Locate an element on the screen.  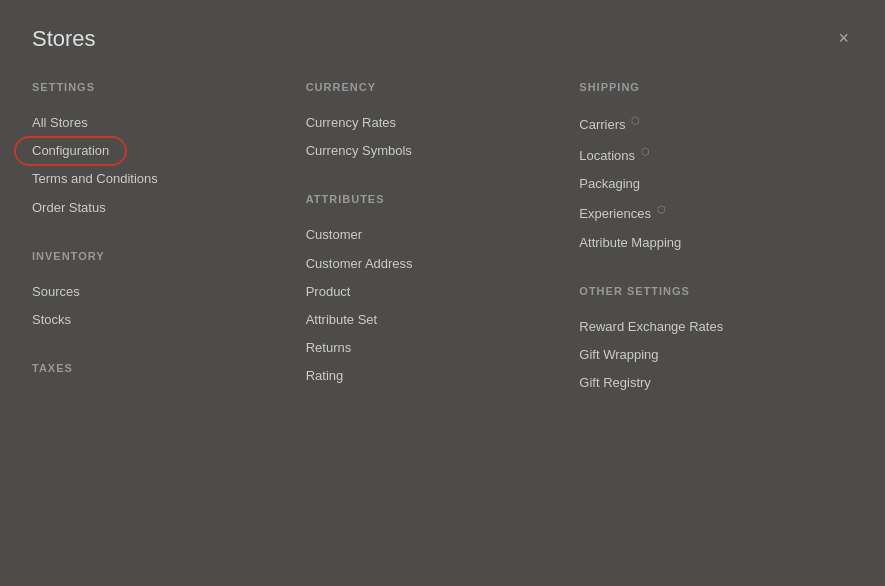
settings-heading: Settings is located at coordinates (159, 87).